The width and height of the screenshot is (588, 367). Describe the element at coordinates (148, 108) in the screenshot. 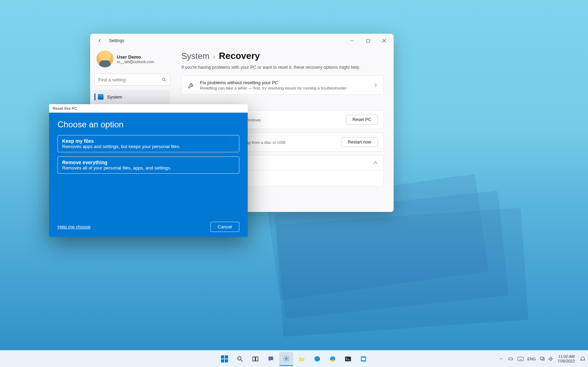

I see `dialog-titlebar: Reset this PC` at that location.